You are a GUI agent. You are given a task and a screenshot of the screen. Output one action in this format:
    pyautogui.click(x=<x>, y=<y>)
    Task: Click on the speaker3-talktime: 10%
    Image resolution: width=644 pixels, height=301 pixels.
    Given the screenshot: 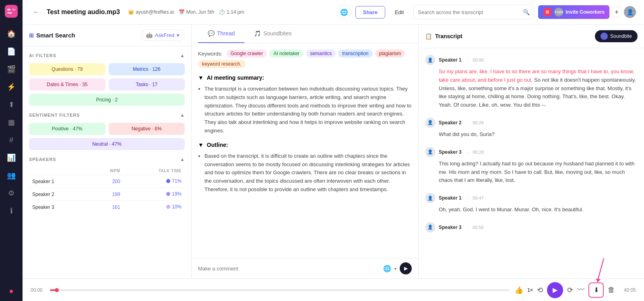 What is the action you would take?
    pyautogui.click(x=154, y=207)
    